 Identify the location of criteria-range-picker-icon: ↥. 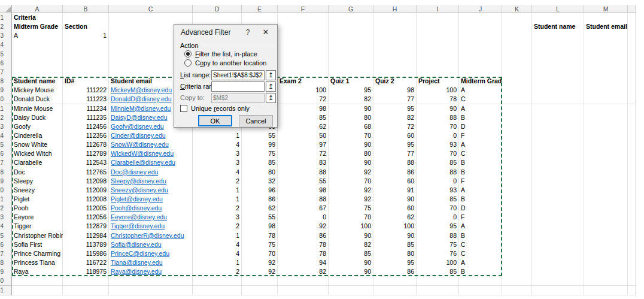
(271, 86).